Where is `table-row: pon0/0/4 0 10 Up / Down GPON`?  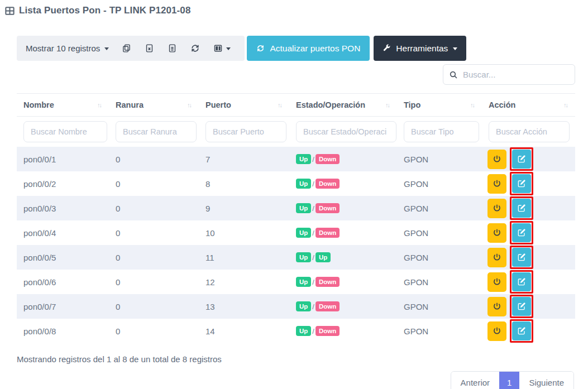
table-row: pon0/0/4 0 10 Up / Down GPON is located at coordinates (296, 233).